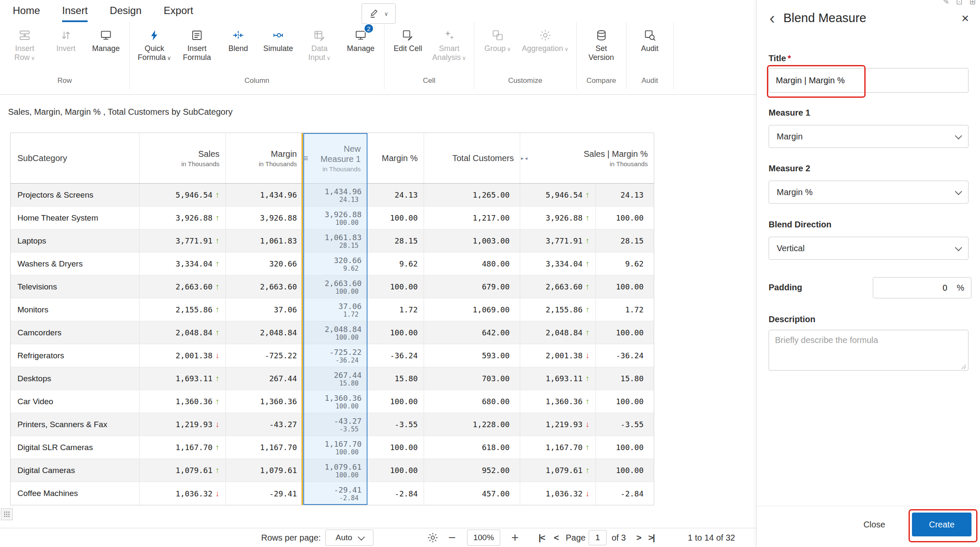 The height and width of the screenshot is (547, 980). Describe the element at coordinates (332, 287) in the screenshot. I see `table-row: Televisions2,663.60↑2,663.602,663.60100.…` at that location.